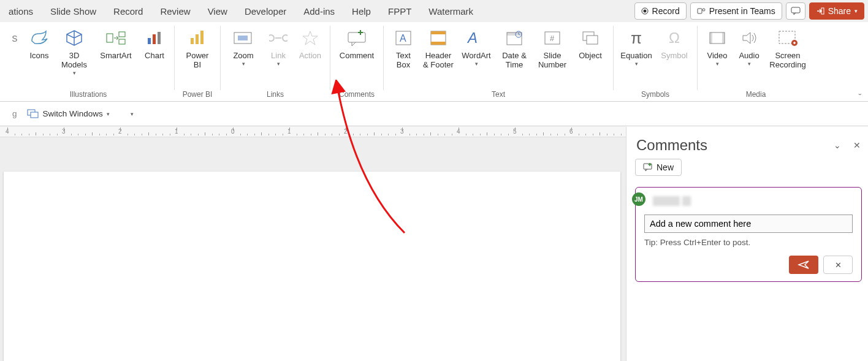 This screenshot has width=868, height=361. Describe the element at coordinates (788, 38) in the screenshot. I see `screenrecord-icon` at that location.